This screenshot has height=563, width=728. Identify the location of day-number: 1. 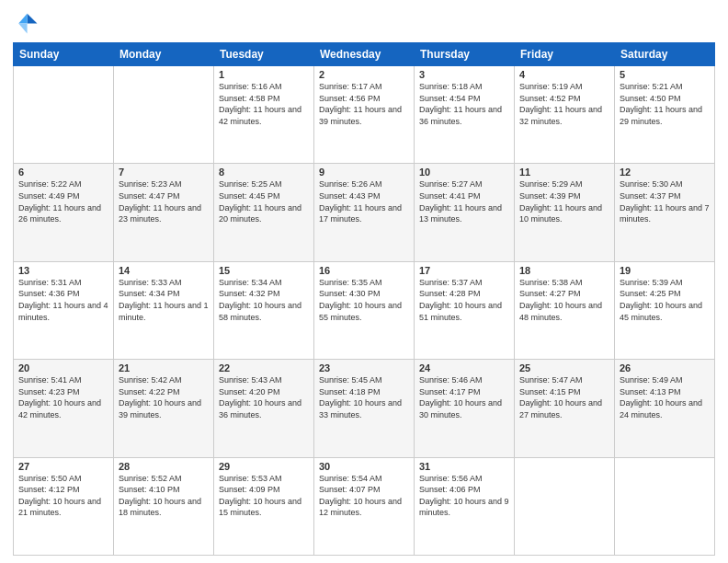
(264, 75).